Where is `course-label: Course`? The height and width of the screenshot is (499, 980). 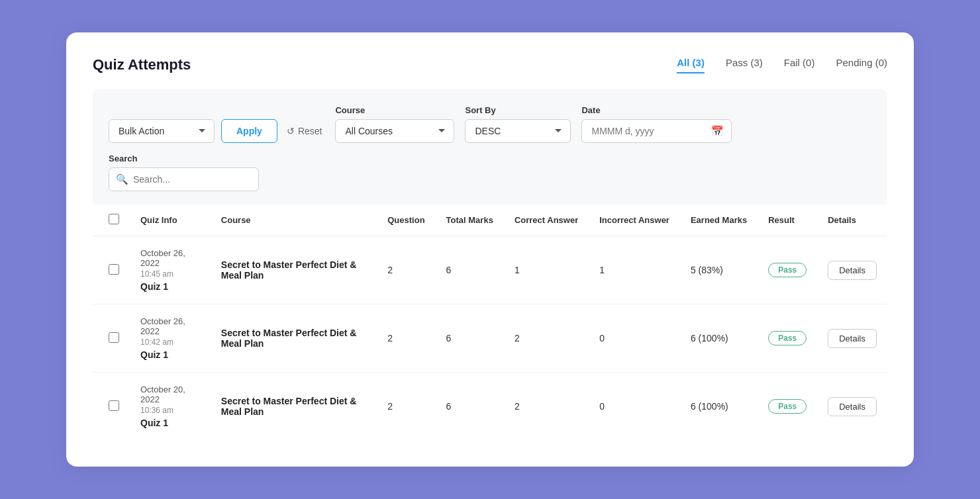
course-label: Course is located at coordinates (395, 110).